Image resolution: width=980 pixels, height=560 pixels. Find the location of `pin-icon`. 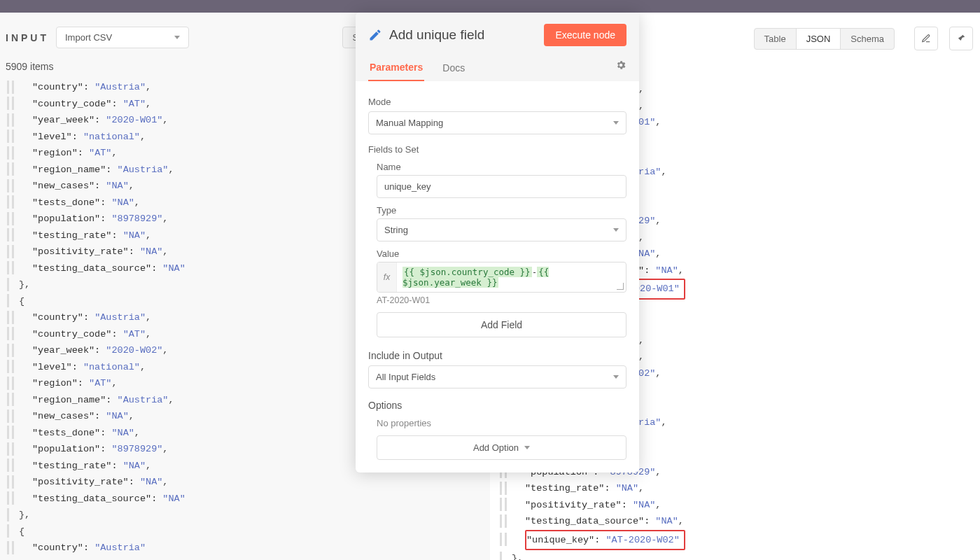

pin-icon is located at coordinates (961, 38).